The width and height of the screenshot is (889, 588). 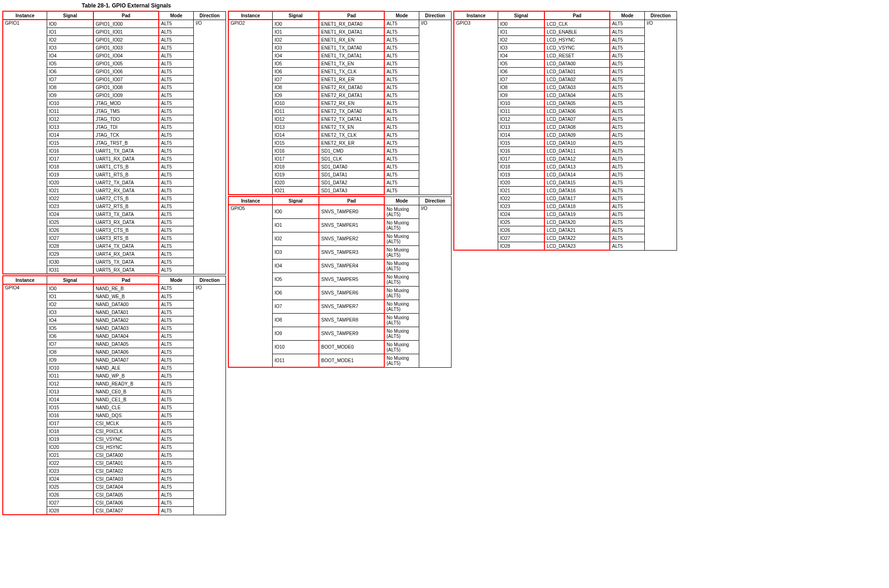 I want to click on pad-cell: LCD_DATA09, so click(x=577, y=135).